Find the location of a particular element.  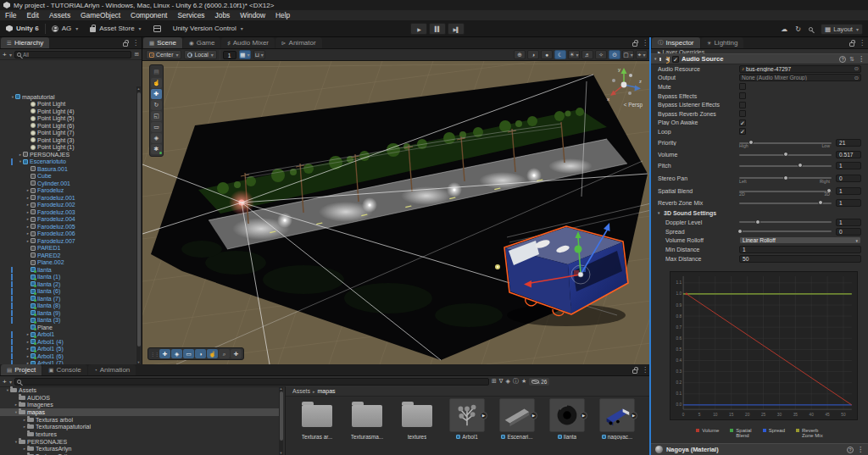

project-tree-item: ▸Texturas arbol is located at coordinates (140, 420).